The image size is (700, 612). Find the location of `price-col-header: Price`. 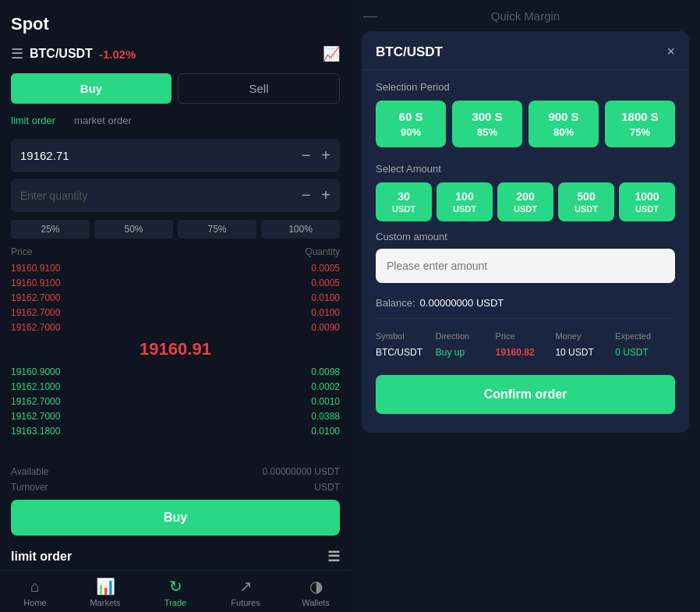

price-col-header: Price is located at coordinates (22, 252).